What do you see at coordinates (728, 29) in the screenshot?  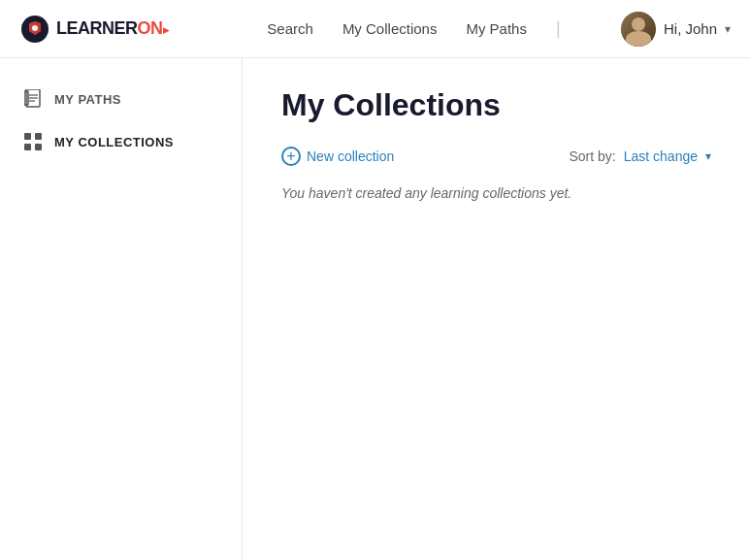 I see `chevron-down-icon: ▾` at bounding box center [728, 29].